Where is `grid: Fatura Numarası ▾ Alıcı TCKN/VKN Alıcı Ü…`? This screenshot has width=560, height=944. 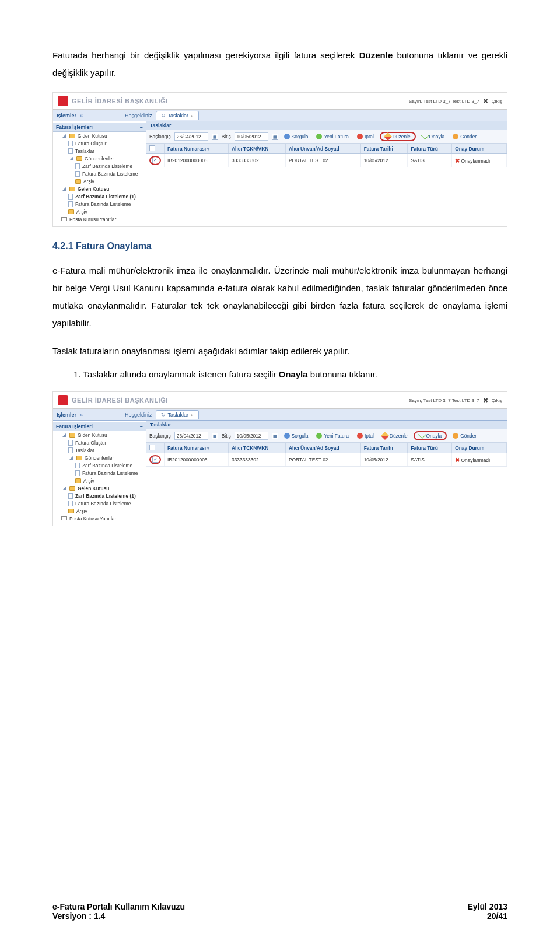
grid: Fatura Numarası ▾ Alıcı TCKN/VKN Alıcı Ü… is located at coordinates (327, 455).